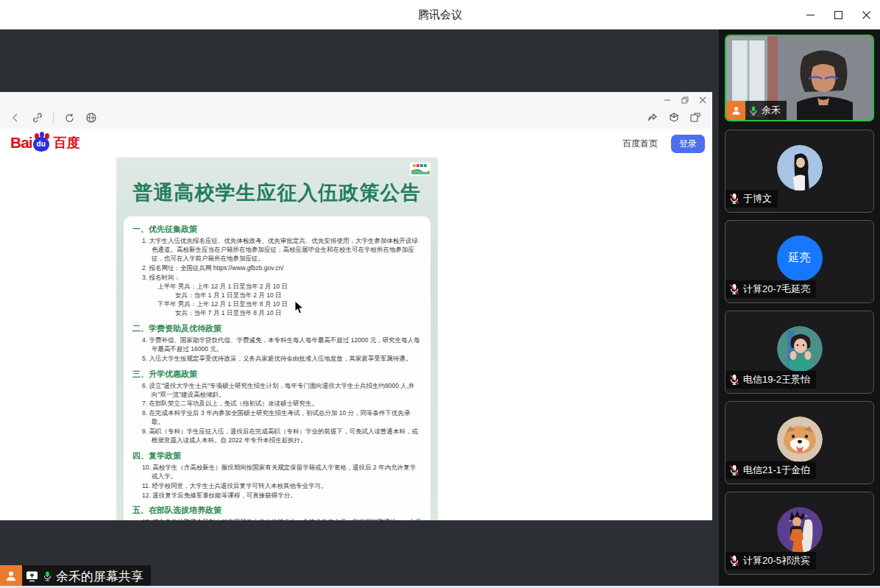 This screenshot has height=588, width=880. I want to click on share-arrow-icon, so click(653, 118).